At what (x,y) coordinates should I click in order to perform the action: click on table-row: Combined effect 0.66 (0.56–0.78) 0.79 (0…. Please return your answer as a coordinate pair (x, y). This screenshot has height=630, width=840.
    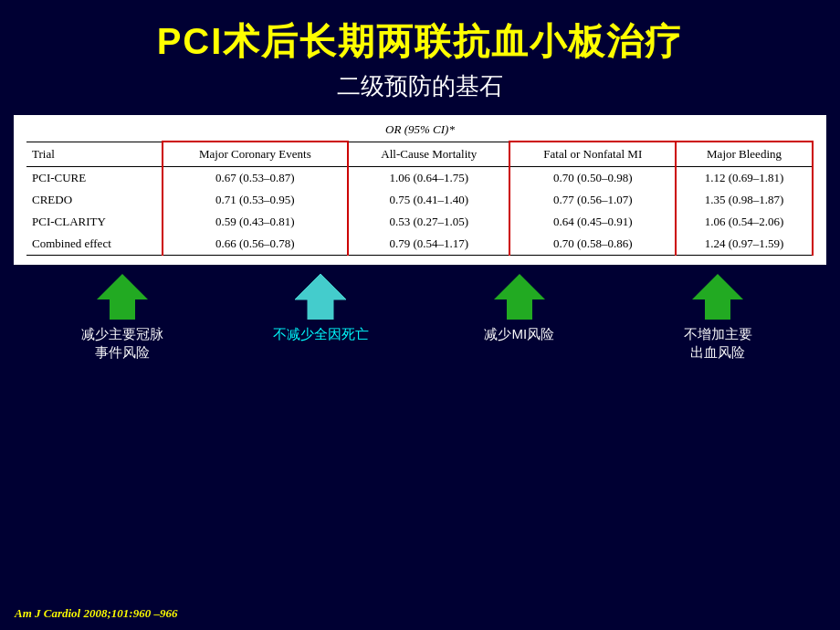
    Looking at the image, I should click on (420, 245).